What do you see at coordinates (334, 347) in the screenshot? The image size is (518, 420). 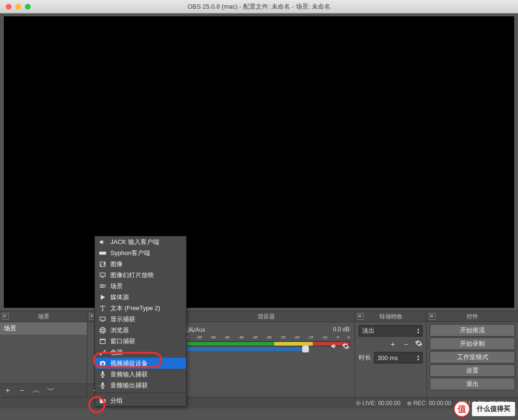 I see `speaker-icon` at bounding box center [334, 347].